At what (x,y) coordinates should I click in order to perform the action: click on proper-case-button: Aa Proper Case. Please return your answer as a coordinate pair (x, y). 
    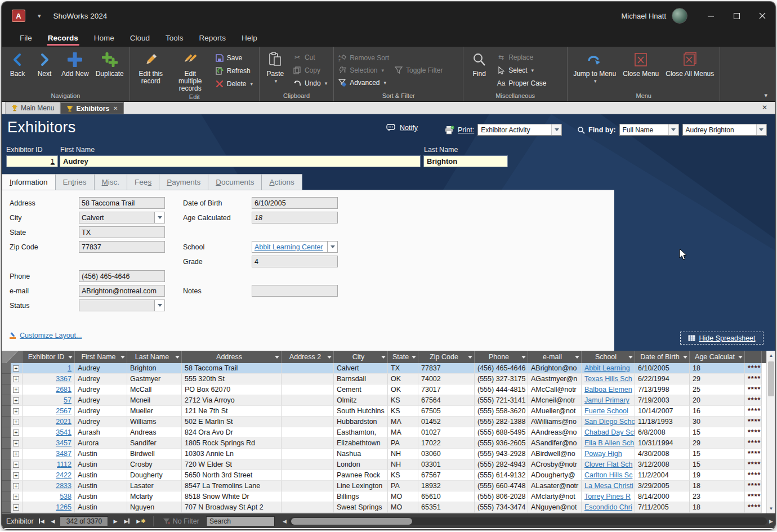
    Looking at the image, I should click on (521, 83).